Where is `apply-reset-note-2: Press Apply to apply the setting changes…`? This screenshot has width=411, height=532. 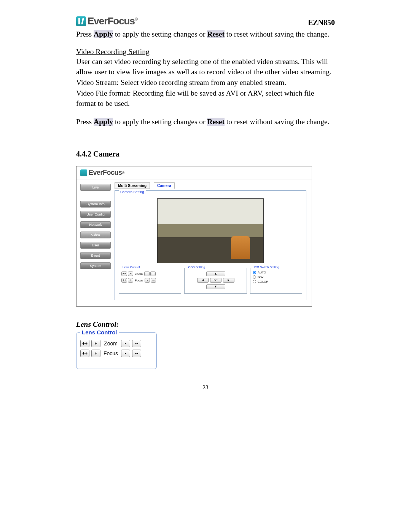 apply-reset-note-2: Press Apply to apply the setting changes… is located at coordinates (206, 122).